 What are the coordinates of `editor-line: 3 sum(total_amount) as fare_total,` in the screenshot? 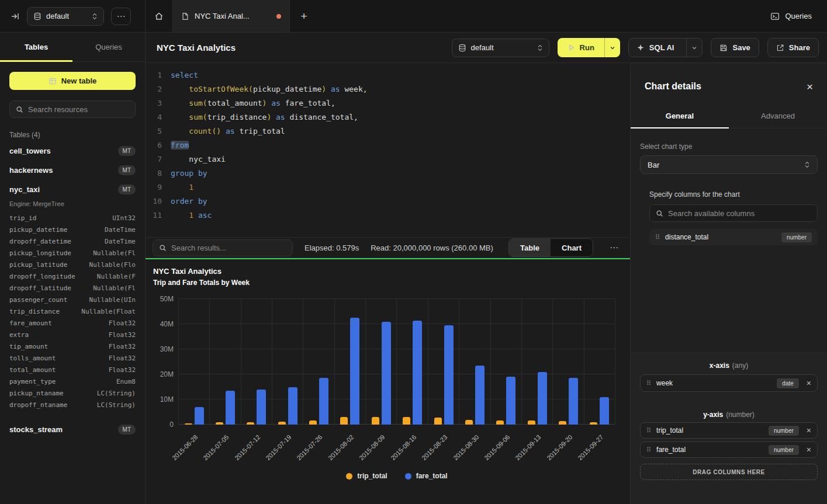 It's located at (388, 103).